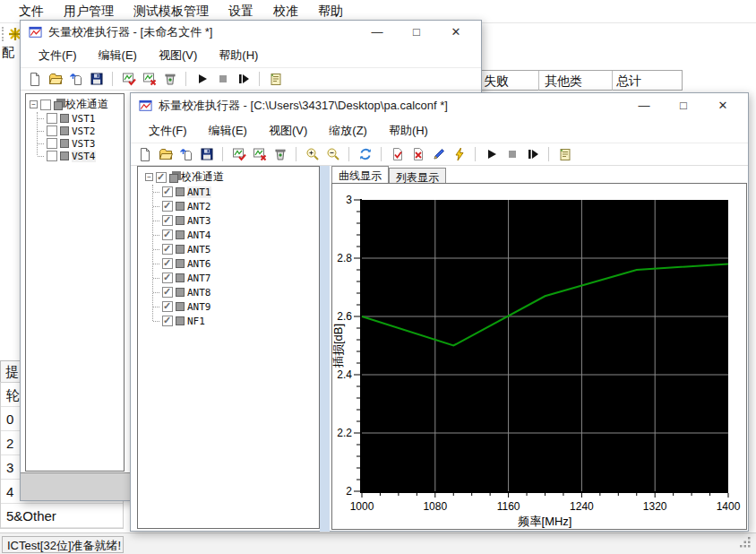  What do you see at coordinates (234, 235) in the screenshot?
I see `tree-item: ANT4` at bounding box center [234, 235].